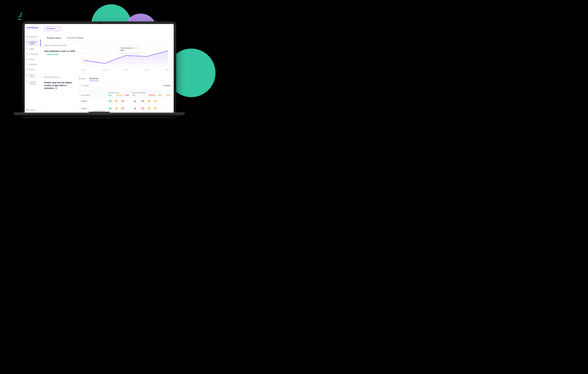 This screenshot has width=588, height=374. I want to click on app-root: APPTRANA Dashboard Groups & Assets WAAP, so click(99, 68).